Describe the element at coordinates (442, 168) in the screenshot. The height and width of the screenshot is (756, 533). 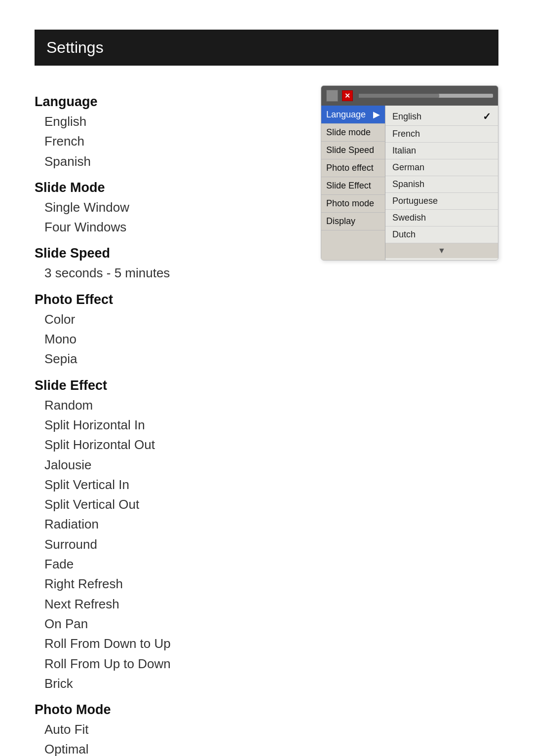
I see `menu-right-german: German` at that location.